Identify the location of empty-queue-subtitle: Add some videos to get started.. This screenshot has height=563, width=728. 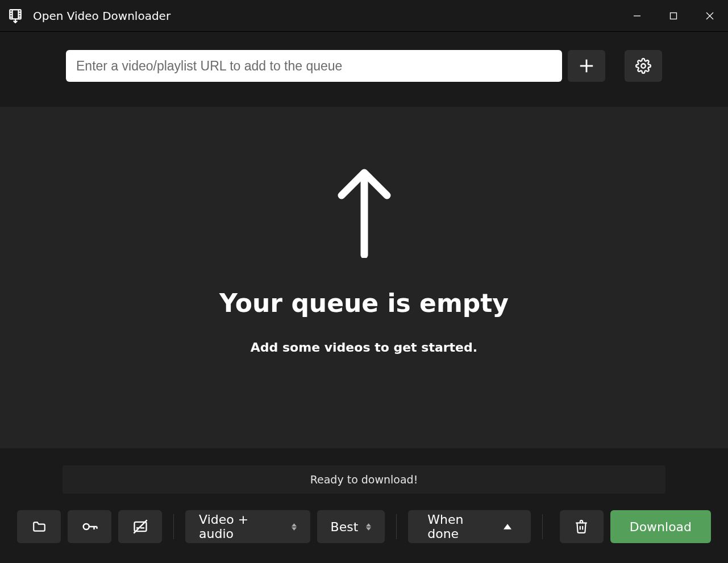
(364, 348).